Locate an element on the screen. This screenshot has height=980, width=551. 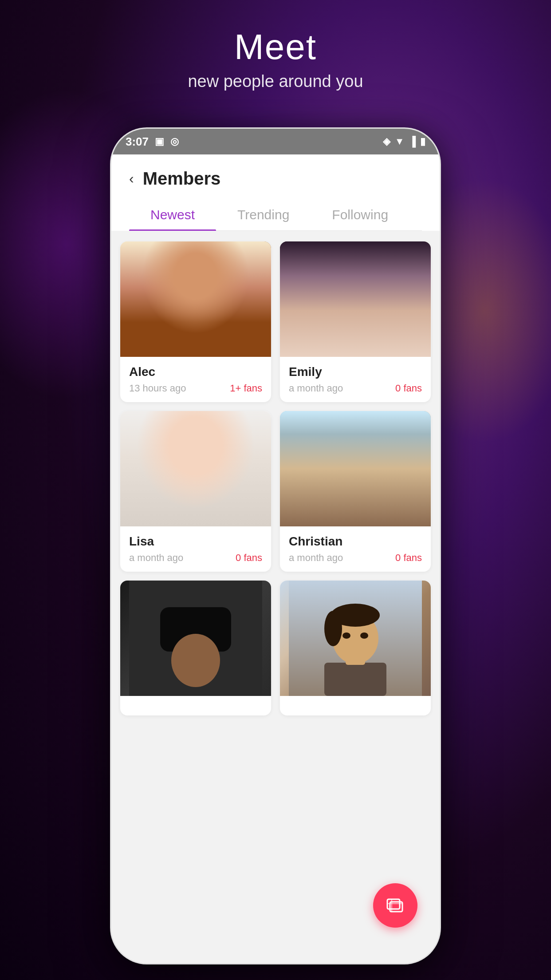
status-right: ◈ ▼ ▐ ▮ is located at coordinates (404, 142).